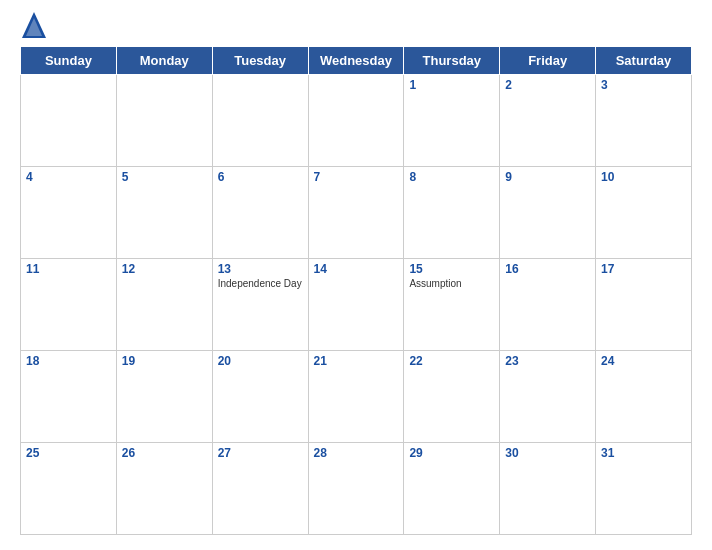 This screenshot has height=550, width=712. What do you see at coordinates (356, 61) in the screenshot?
I see `weekday-header-row: SundayMondayTuesdayWednesdayThursdayFrid…` at bounding box center [356, 61].